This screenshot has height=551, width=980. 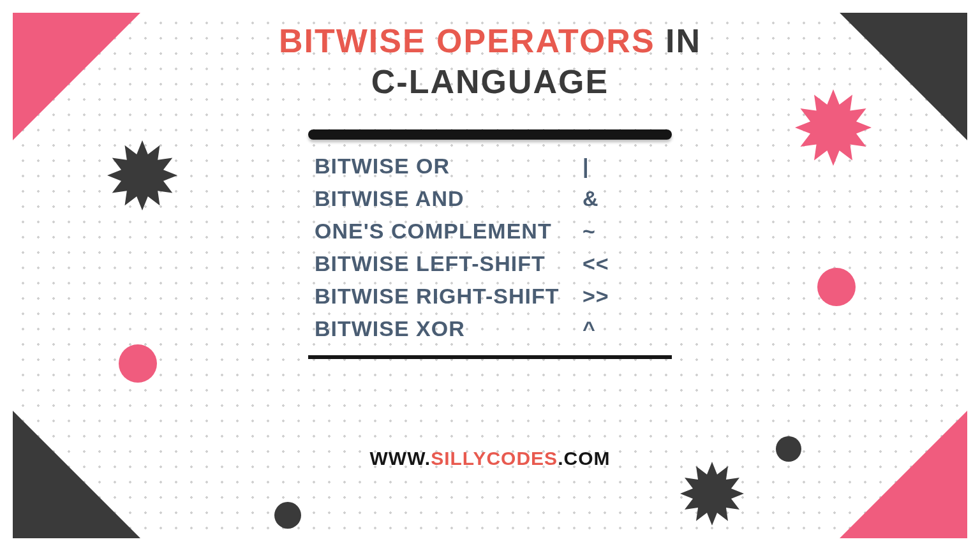 I want to click on footer-pre: WWW., so click(x=401, y=458).